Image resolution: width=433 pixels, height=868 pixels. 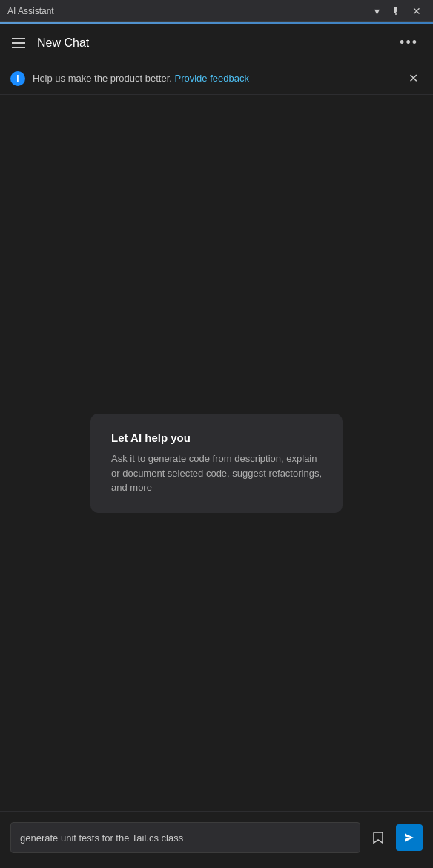 What do you see at coordinates (409, 43) in the screenshot?
I see `more-options-button: •••` at bounding box center [409, 43].